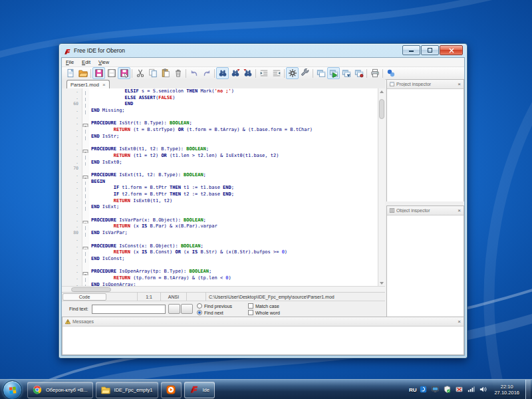  I want to click on close-button, so click(451, 51).